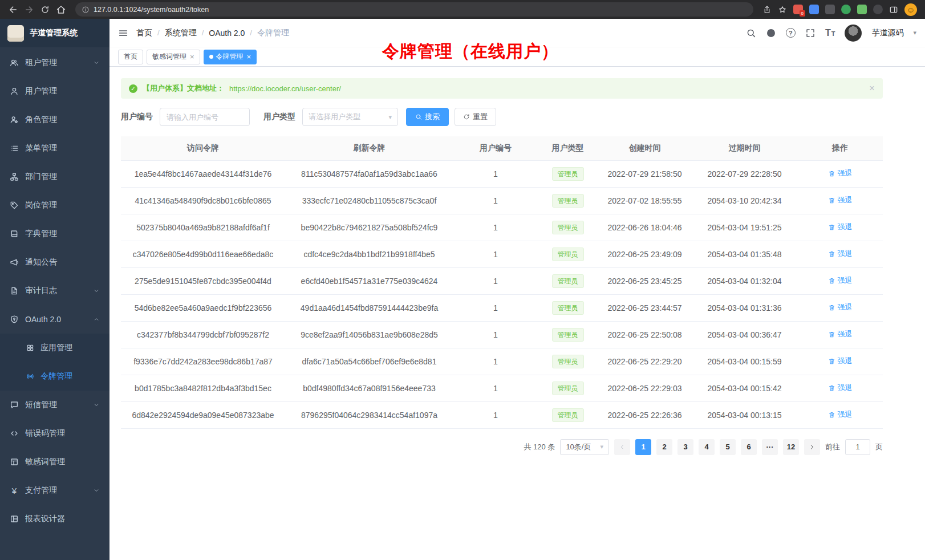 This screenshot has height=560, width=925. Describe the element at coordinates (745, 173) in the screenshot. I see `cell-expires: 2022-07-29 22:28:50` at that location.